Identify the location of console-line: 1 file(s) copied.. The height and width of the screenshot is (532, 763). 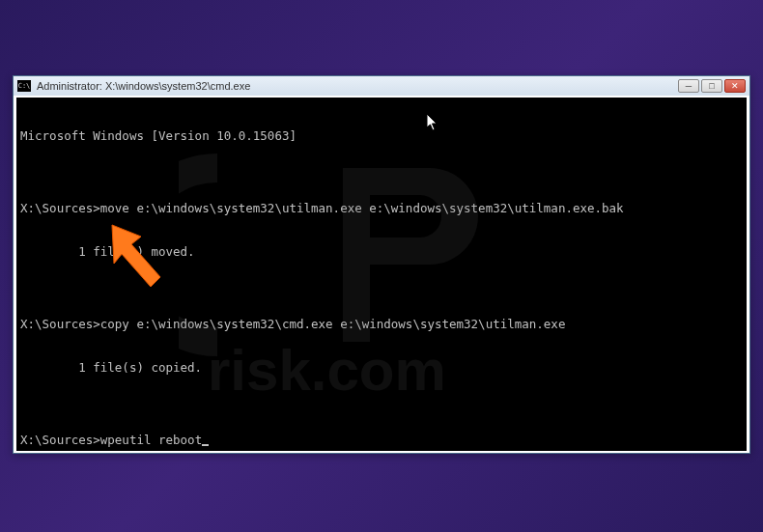
(382, 367).